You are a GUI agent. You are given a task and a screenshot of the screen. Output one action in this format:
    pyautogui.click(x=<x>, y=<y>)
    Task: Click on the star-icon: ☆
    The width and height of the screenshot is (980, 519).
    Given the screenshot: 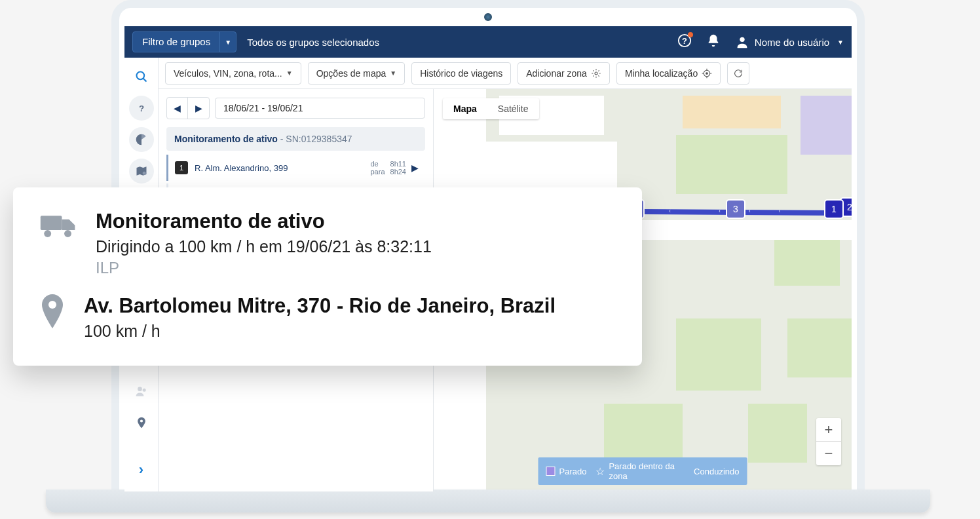 What is the action you would take?
    pyautogui.click(x=600, y=472)
    